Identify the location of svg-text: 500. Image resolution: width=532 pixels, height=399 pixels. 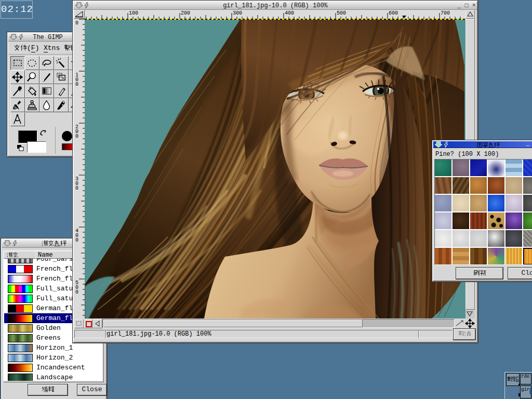
(341, 14).